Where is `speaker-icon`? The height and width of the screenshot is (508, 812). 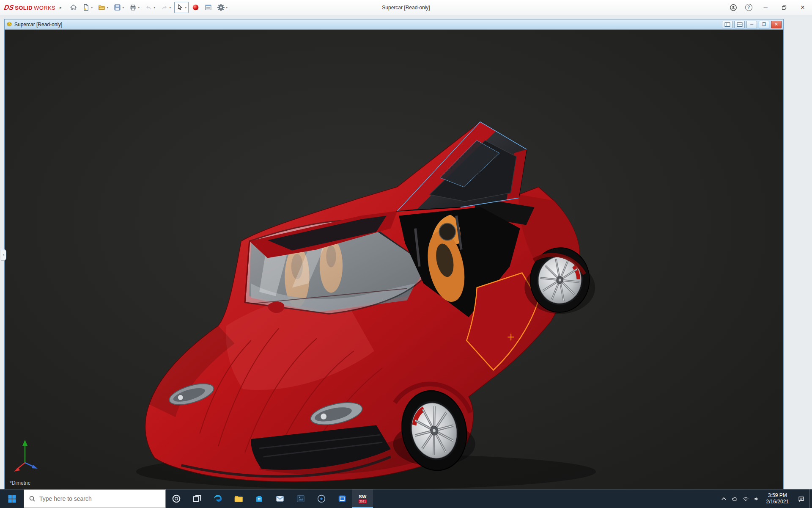 speaker-icon is located at coordinates (757, 499).